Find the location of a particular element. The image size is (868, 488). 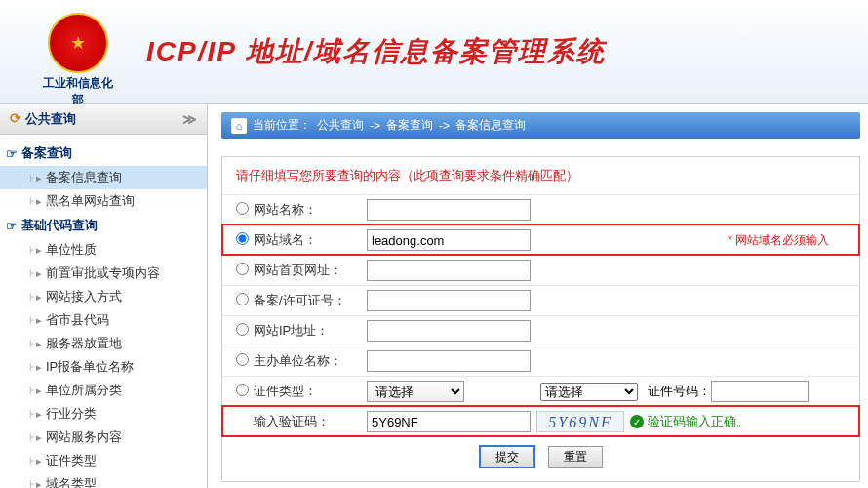

row-license: 备案/许可证号： is located at coordinates (540, 301).